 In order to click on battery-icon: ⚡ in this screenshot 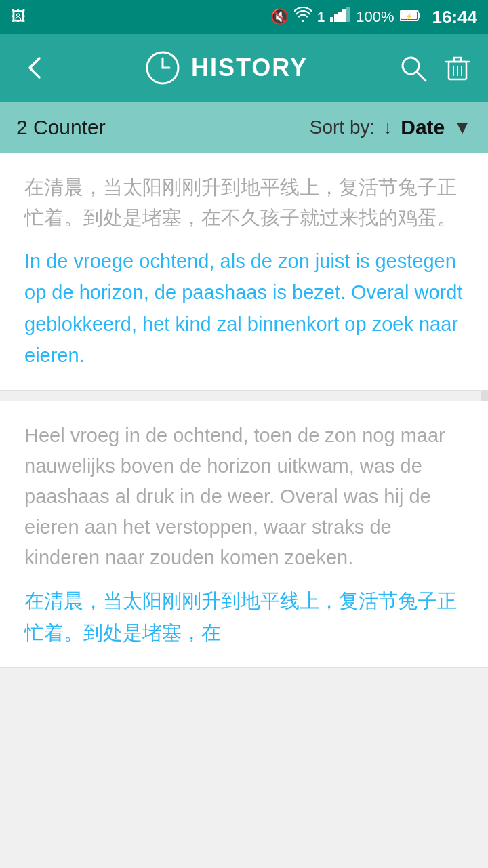, I will do `click(410, 17)`.